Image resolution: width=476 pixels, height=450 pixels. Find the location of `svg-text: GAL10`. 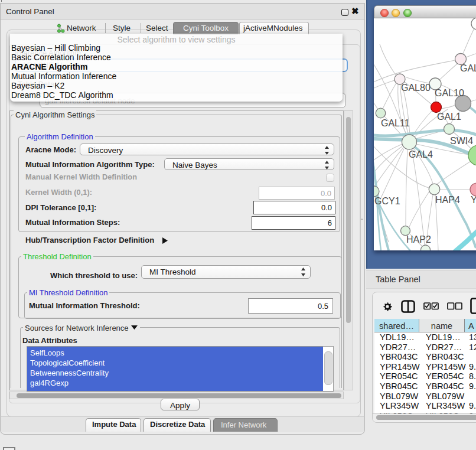

svg-text: GAL10 is located at coordinates (449, 93).